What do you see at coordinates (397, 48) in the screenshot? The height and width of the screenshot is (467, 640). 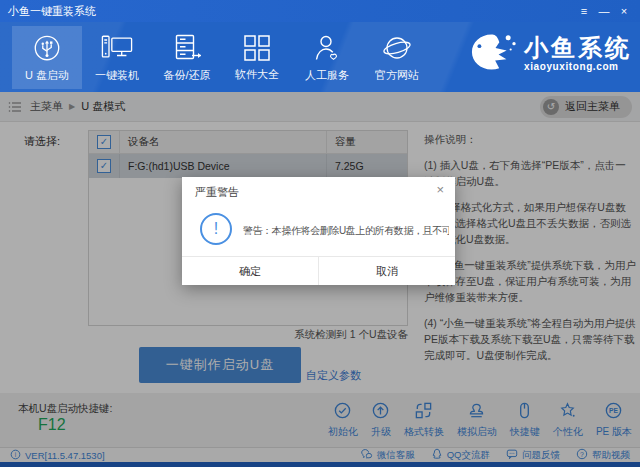 I see `globe-icon` at bounding box center [397, 48].